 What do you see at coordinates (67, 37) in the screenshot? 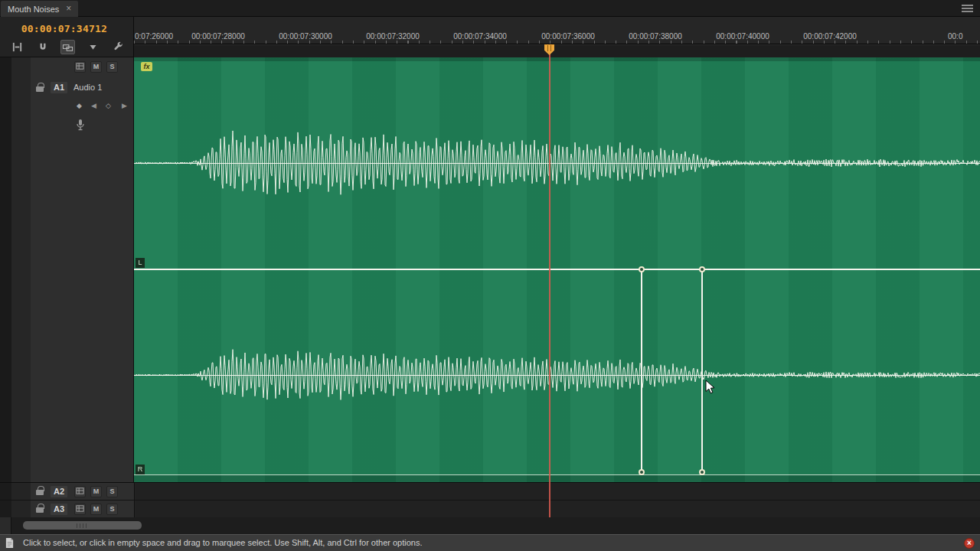
I see `timeline-header-left: 00:00:07:34712` at bounding box center [67, 37].